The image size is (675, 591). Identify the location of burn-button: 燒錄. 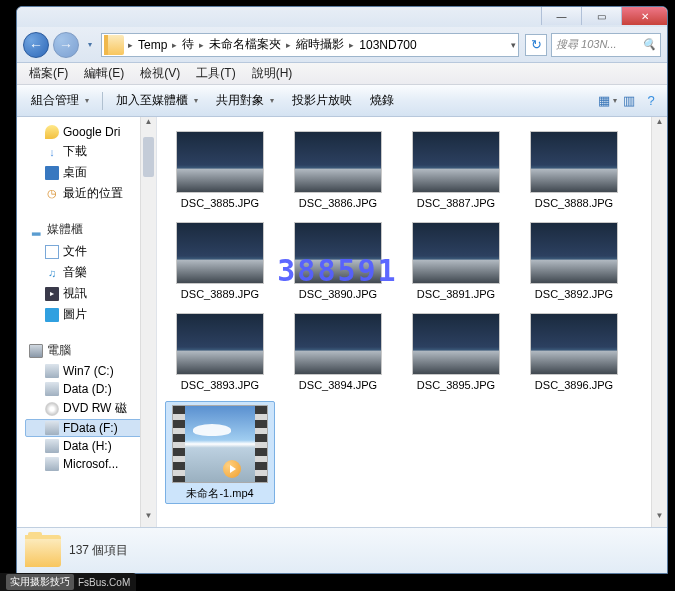
(382, 100).